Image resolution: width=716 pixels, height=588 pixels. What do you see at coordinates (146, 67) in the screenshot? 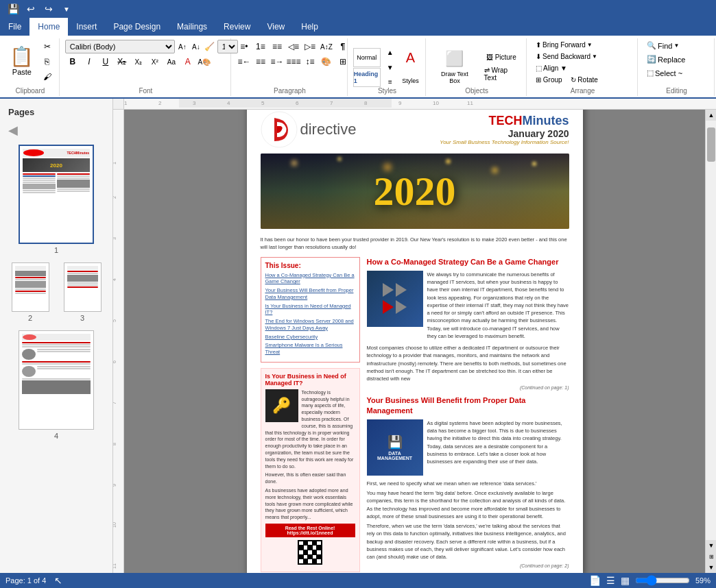
I see `font-group: Calibri (Body) Arial Times New Roman A↑ …` at bounding box center [146, 67].